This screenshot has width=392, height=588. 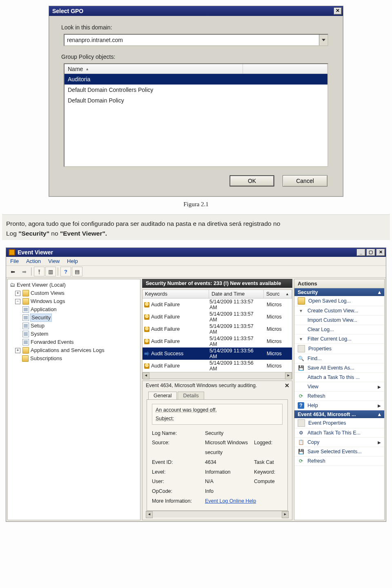 I want to click on section-label: Security, so click(x=308, y=292).